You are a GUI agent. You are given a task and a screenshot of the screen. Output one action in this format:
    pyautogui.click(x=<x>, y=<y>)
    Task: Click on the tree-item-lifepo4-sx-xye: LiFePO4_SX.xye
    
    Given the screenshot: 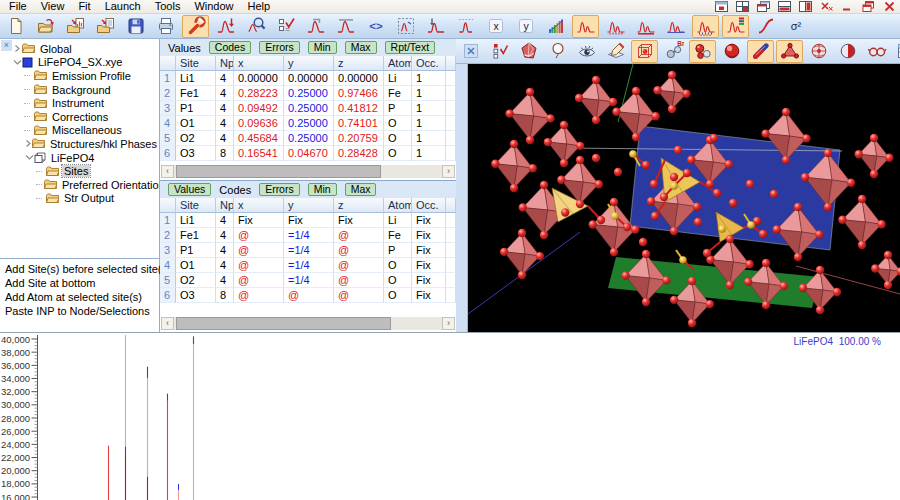 What is the action you would take?
    pyautogui.click(x=86, y=63)
    